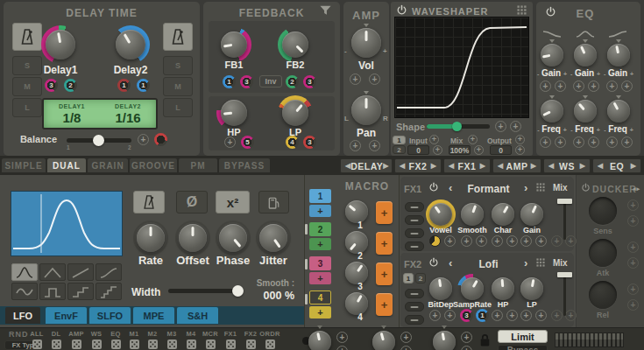 This screenshot has width=644, height=350. Describe the element at coordinates (247, 142) in the screenshot. I see `hp-mod-badge: 5` at that location.